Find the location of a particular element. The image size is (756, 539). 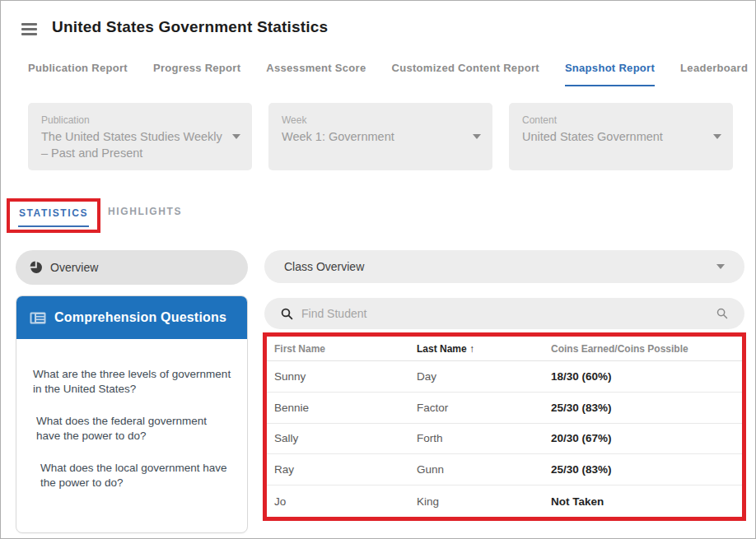

page-title: United States Government Statistics is located at coordinates (189, 27).